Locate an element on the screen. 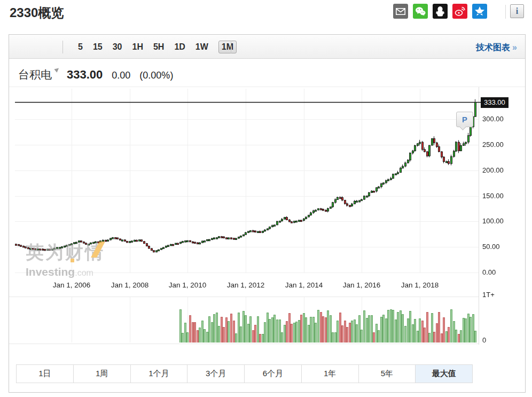  position-marker-badge: P is located at coordinates (465, 120).